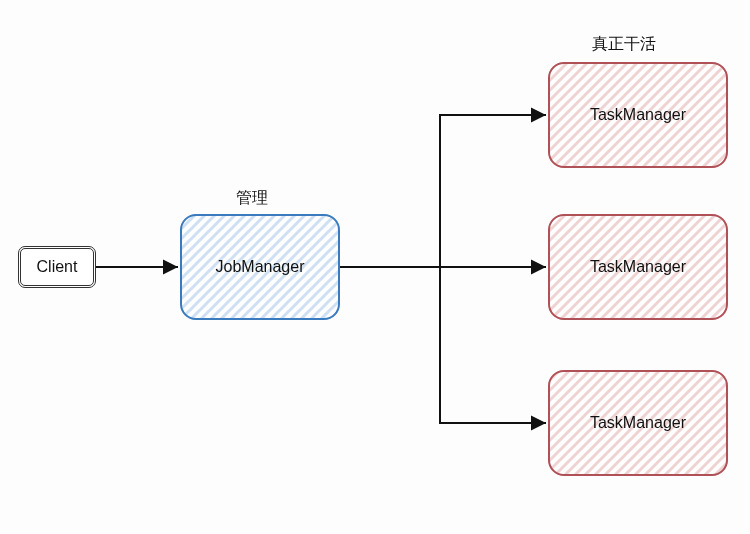  Describe the element at coordinates (638, 267) in the screenshot. I see `taskmanager-label-2: TaskManager` at that location.